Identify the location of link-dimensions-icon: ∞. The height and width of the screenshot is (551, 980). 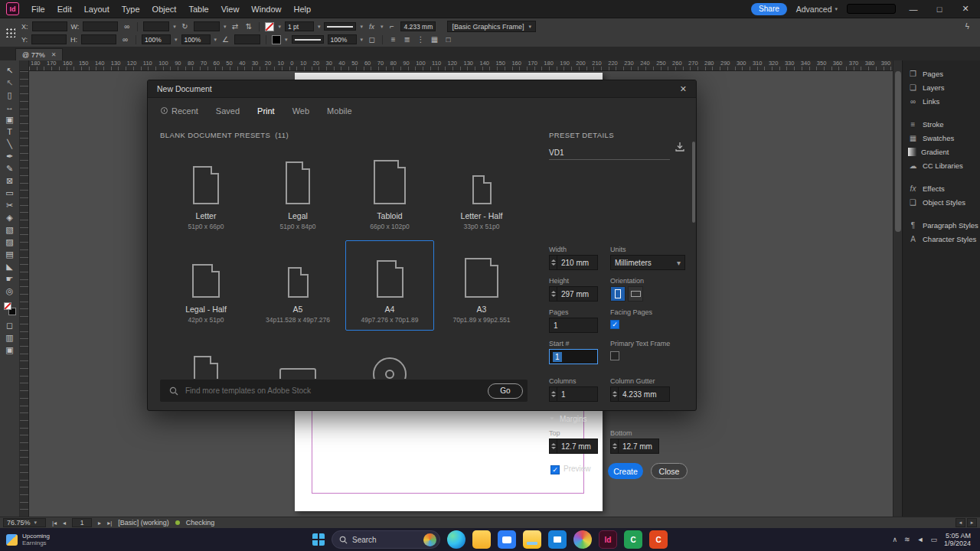
(126, 40).